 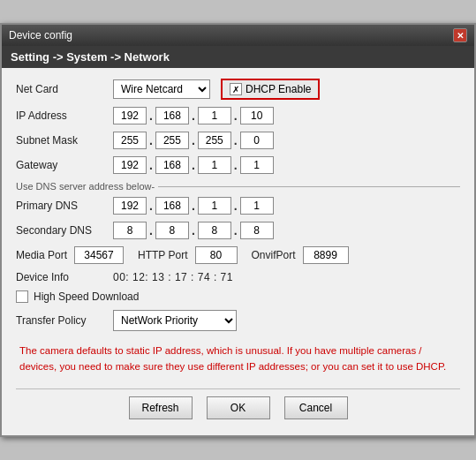 What do you see at coordinates (257, 116) in the screenshot?
I see `ip-o4` at bounding box center [257, 116].